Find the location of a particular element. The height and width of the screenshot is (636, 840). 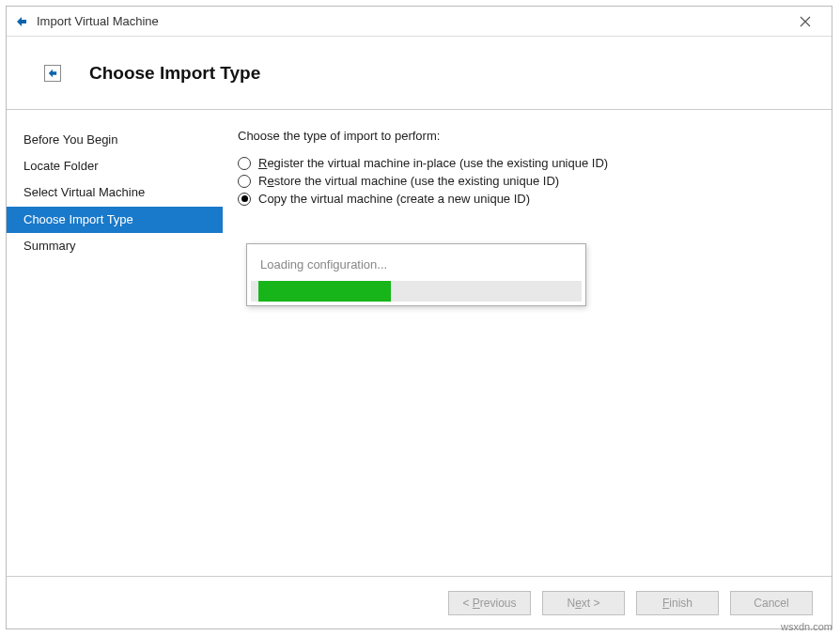

sidebar-item-select-vm: Select Virtual Machine is located at coordinates (115, 193).